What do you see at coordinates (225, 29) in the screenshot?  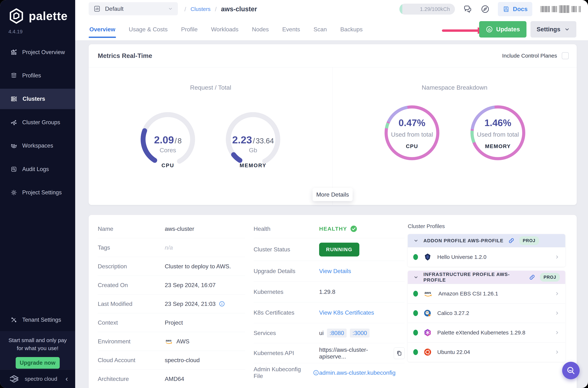 I see `tab-workloads: Workloads` at bounding box center [225, 29].